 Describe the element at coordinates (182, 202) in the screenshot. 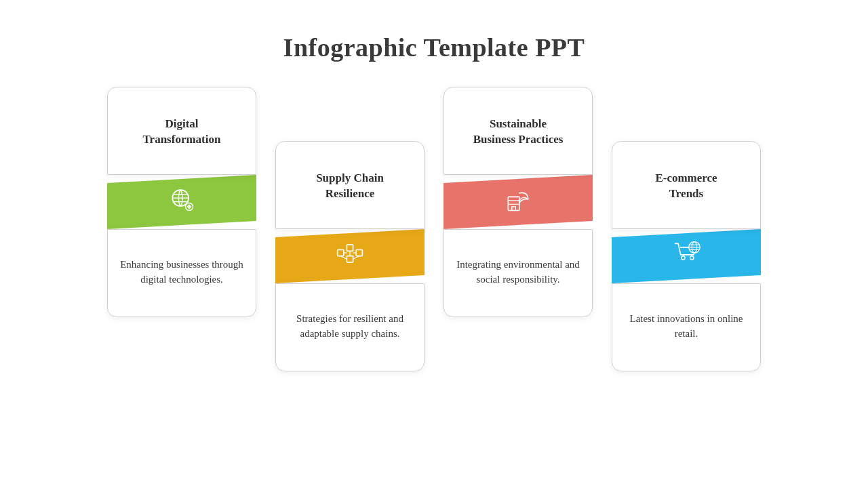

I see `ribbon-digital` at that location.